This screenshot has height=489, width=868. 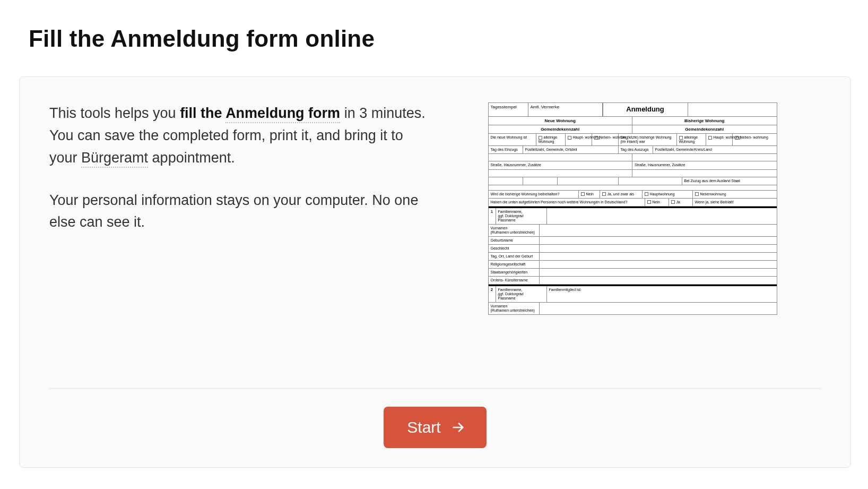 What do you see at coordinates (632, 209) in the screenshot?
I see `form-preview-image: Tagesstempel Amtl. Vermerke Anmeldung Ne…` at bounding box center [632, 209].